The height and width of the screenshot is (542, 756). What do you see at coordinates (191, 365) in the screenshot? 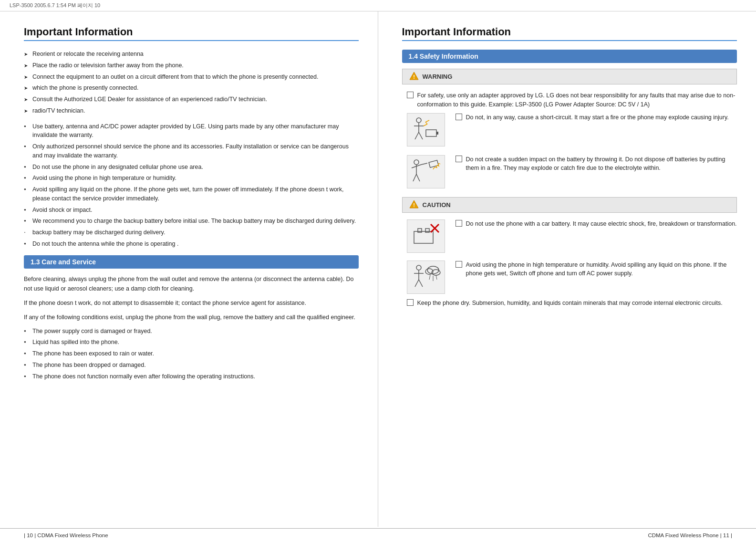
I see `condition-4: The phone has been dropped or damaged.` at bounding box center [191, 365].